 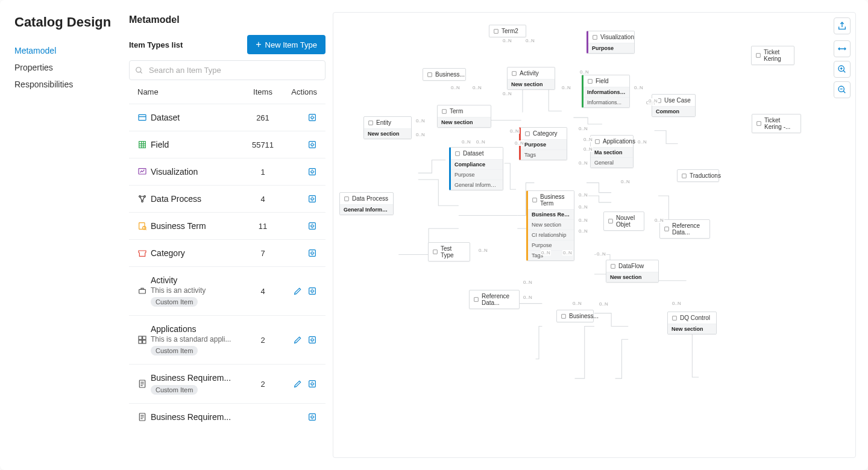 What do you see at coordinates (842, 90) in the screenshot?
I see `zoom-out-button` at bounding box center [842, 90].